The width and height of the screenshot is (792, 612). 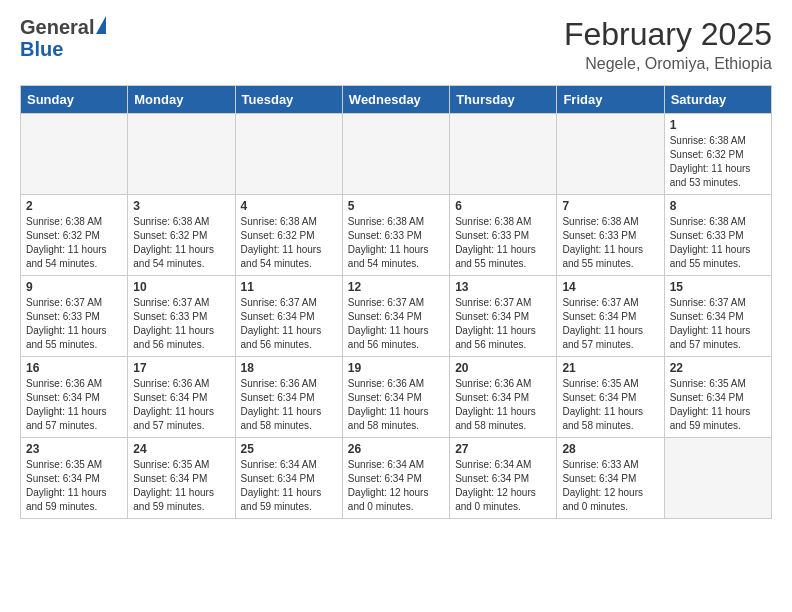 What do you see at coordinates (289, 206) in the screenshot?
I see `day-number: 4` at bounding box center [289, 206].